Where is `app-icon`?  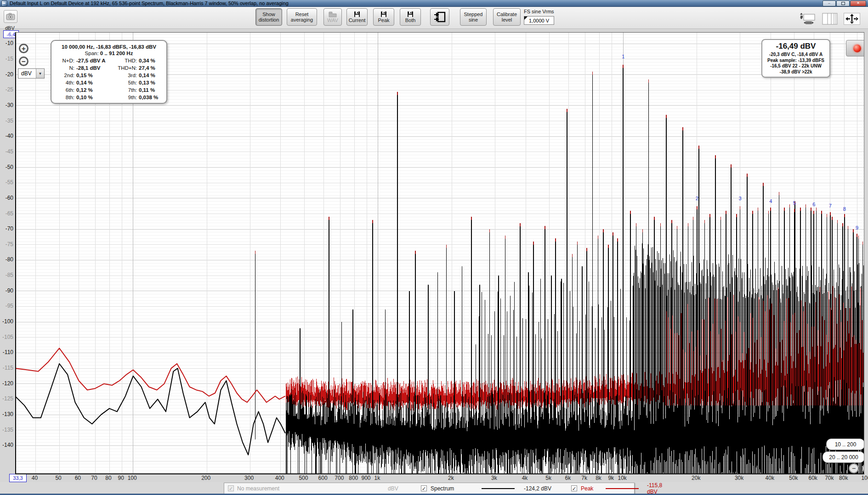
app-icon is located at coordinates (5, 4).